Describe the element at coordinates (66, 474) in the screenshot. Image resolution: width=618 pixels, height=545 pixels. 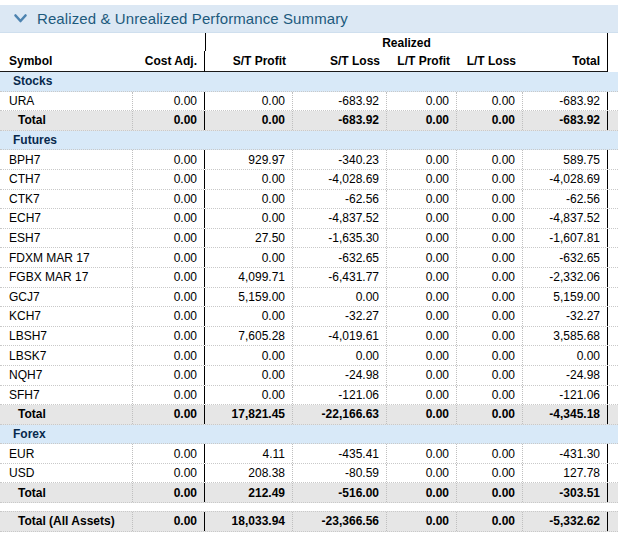
I see `cell-symbol: USD` at that location.